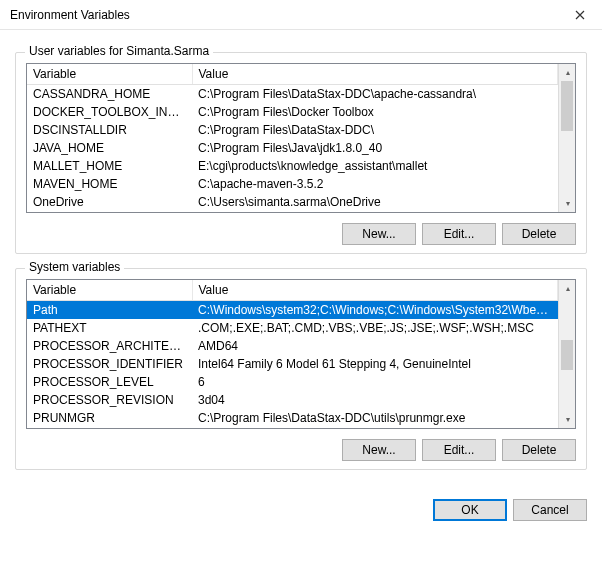 The image size is (602, 570). Describe the element at coordinates (292, 166) in the screenshot. I see `table-row: MALLET_HOMEE:\cgi\products\knowledge_ass…` at that location.